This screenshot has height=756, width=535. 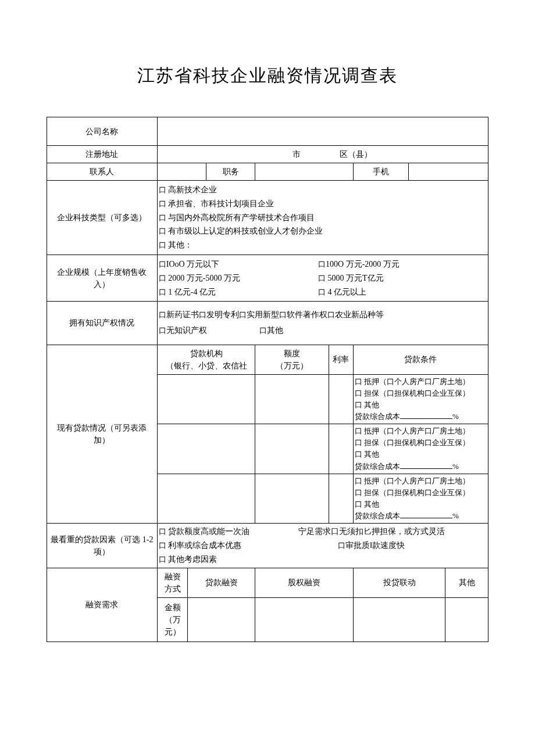 What do you see at coordinates (292, 359) in the screenshot?
I see `loan-hdr-amount: 额度 （万元）` at bounding box center [292, 359].